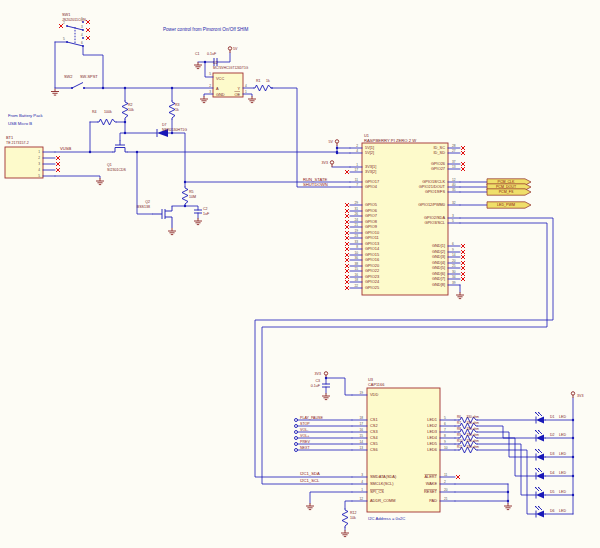 This screenshot has width=600, height=548. I want to click on note-power-control: Power control from Pimoroni On/Off SHIM, so click(206, 30).